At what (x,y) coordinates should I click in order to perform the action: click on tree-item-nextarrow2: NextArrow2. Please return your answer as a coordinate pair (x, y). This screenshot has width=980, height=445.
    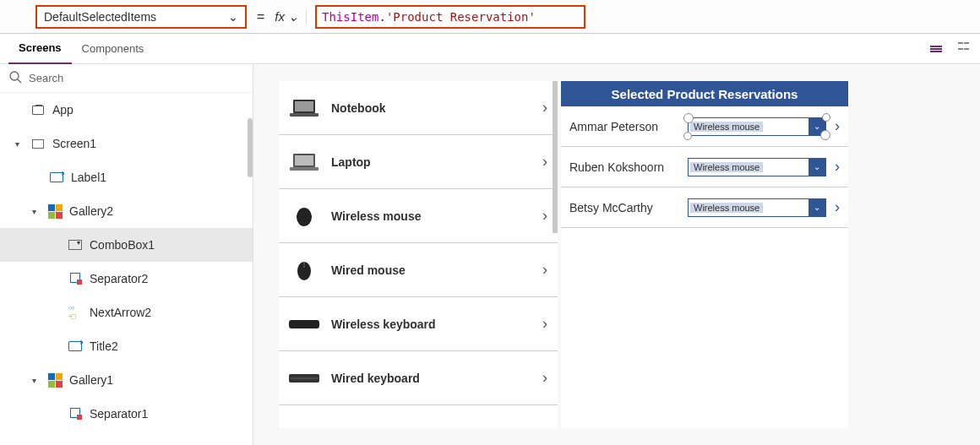
    Looking at the image, I should click on (127, 312).